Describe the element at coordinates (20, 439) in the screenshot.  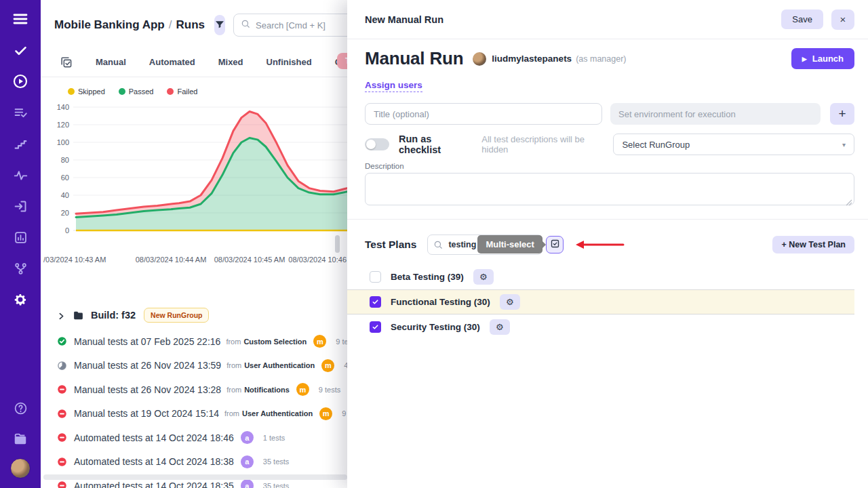
I see `folder-open-icon` at that location.